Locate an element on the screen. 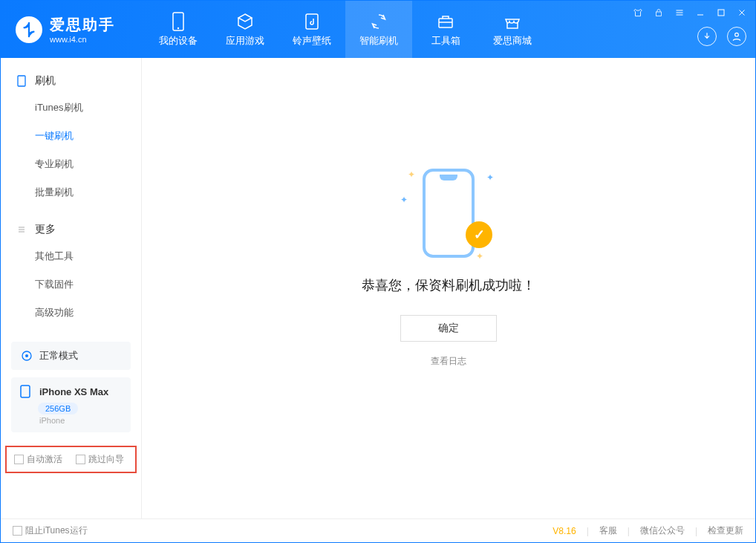  app-title: 爱思助手 is located at coordinates (82, 25).